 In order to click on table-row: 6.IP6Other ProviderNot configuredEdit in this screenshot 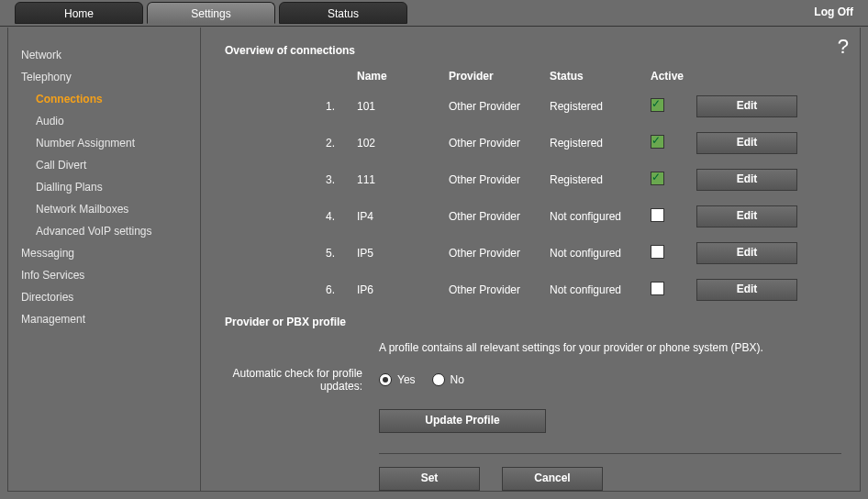, I will do `click(533, 290)`.